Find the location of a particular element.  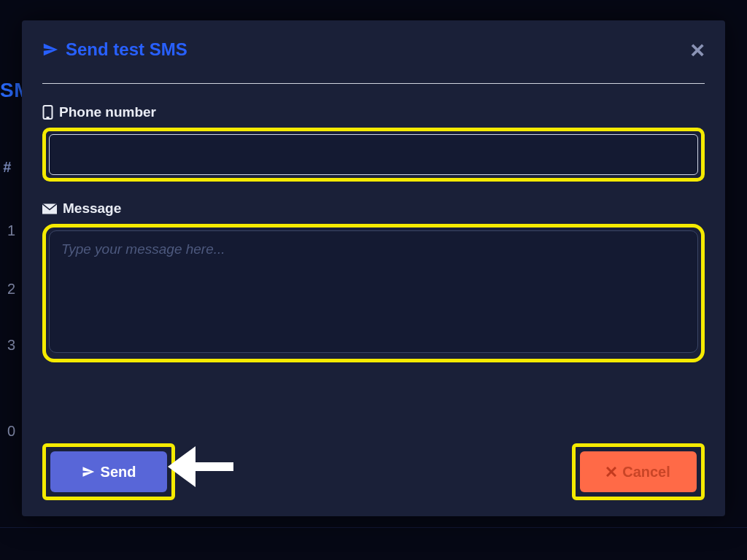

background-footer-bar is located at coordinates (374, 544).